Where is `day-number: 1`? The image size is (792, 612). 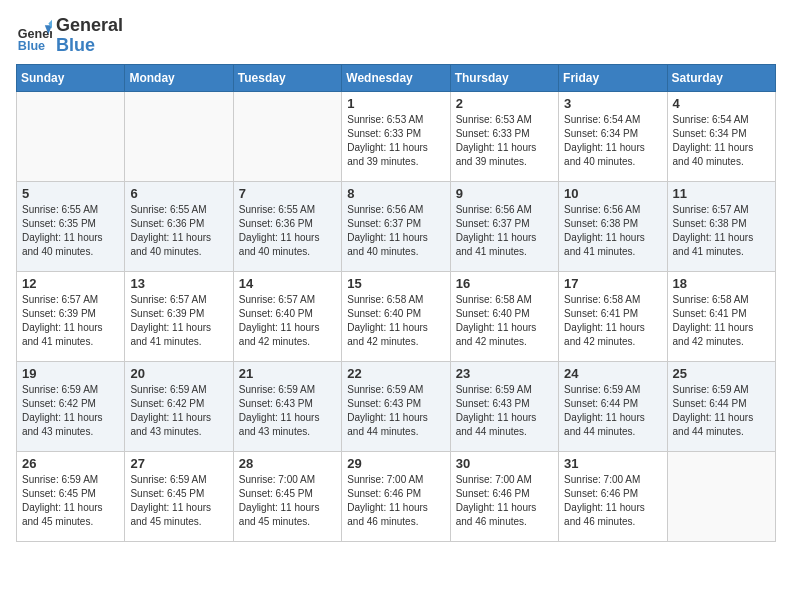
day-number: 1 is located at coordinates (396, 104).